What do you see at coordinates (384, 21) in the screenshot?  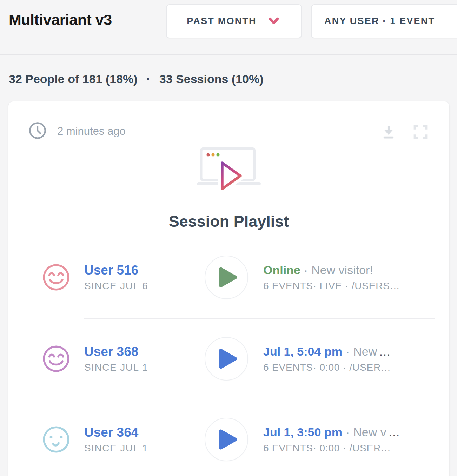 I see `user-event-filter-button: ANY USER · 1 EVENT` at bounding box center [384, 21].